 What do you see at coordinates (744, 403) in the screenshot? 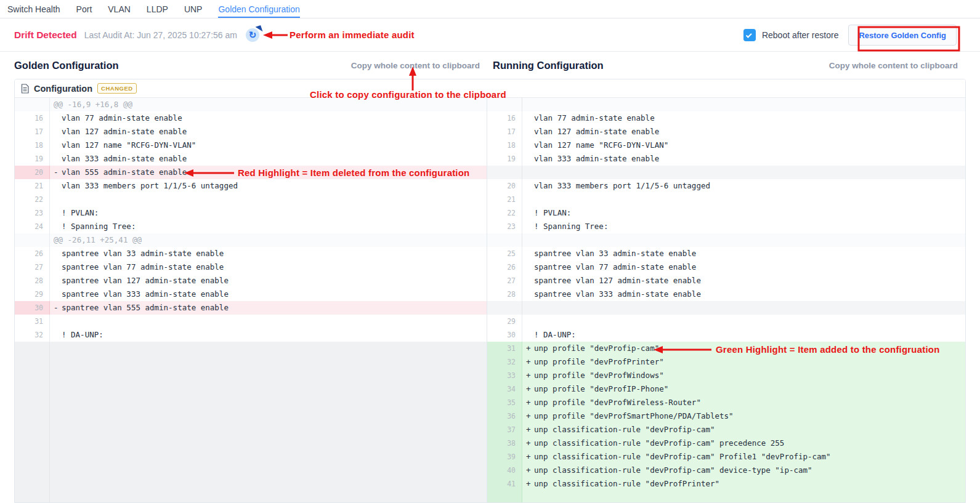
I see `code-line: +unp profile "devProfWireless-Router"` at bounding box center [744, 403].